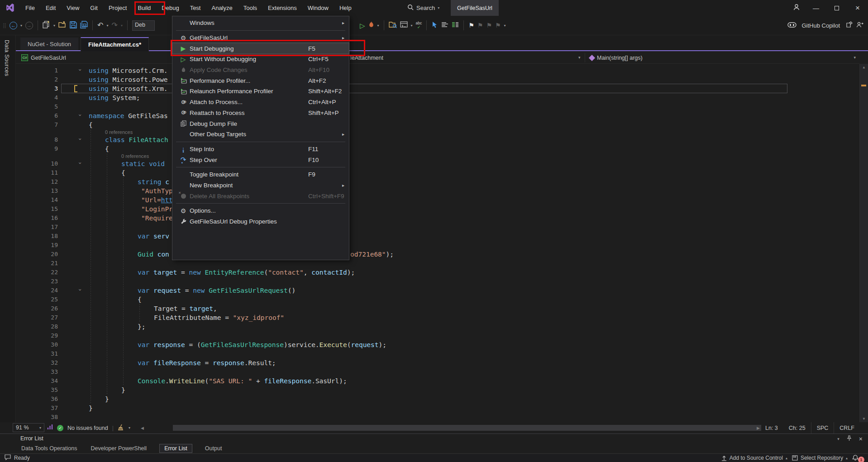 The width and height of the screenshot is (868, 462). I want to click on line-number: 33, so click(49, 372).